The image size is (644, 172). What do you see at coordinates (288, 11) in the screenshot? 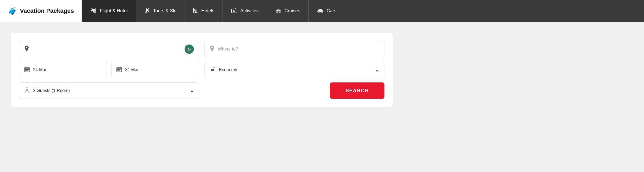
I see `tab-cruises: Cruises` at bounding box center [288, 11].